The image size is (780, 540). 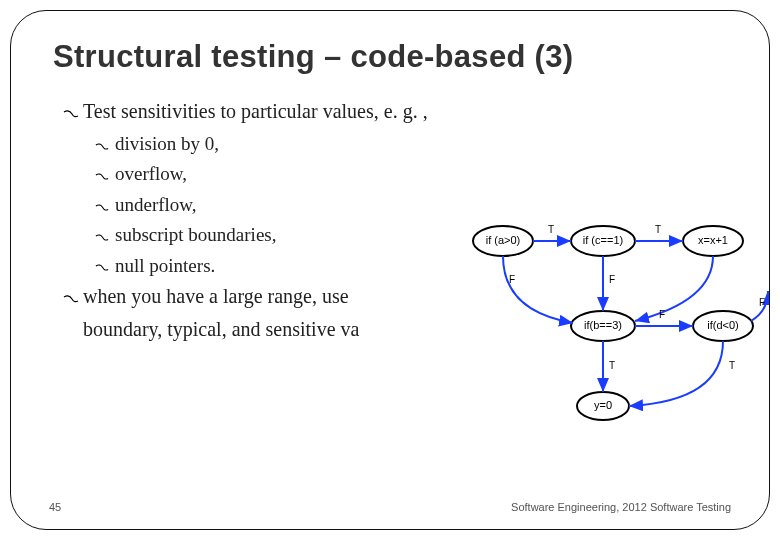 I want to click on bullet-l2: overflow,, so click(x=390, y=174).